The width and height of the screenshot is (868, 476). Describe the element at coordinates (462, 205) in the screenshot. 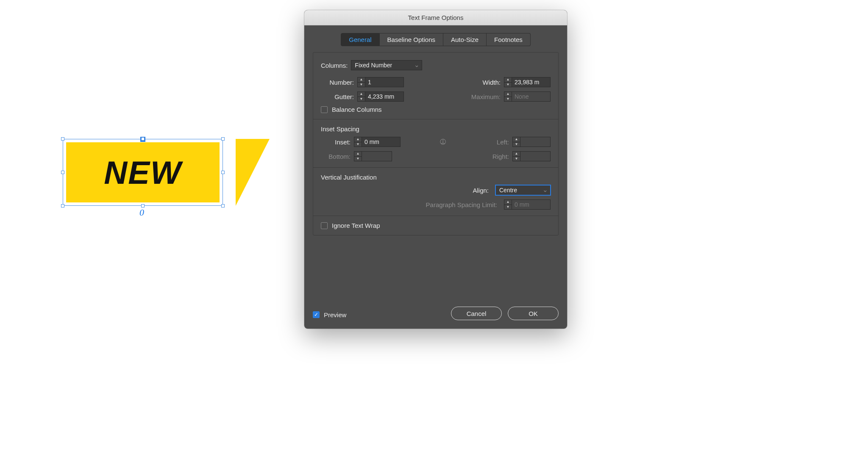

I see `paragraph-spacing-limit-label: Paragraph Spacing Limit:` at that location.